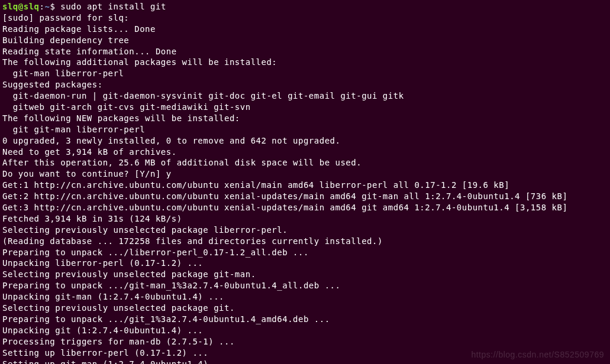  Describe the element at coordinates (114, 6) in the screenshot. I see `command-text: sudo apt install git` at that location.